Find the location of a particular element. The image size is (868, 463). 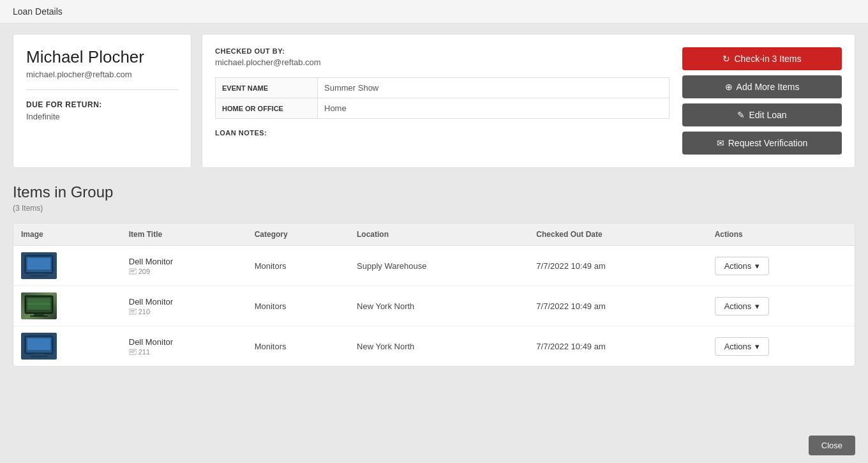

home-or-office-label: HOME OR OFFICE is located at coordinates (267, 109).